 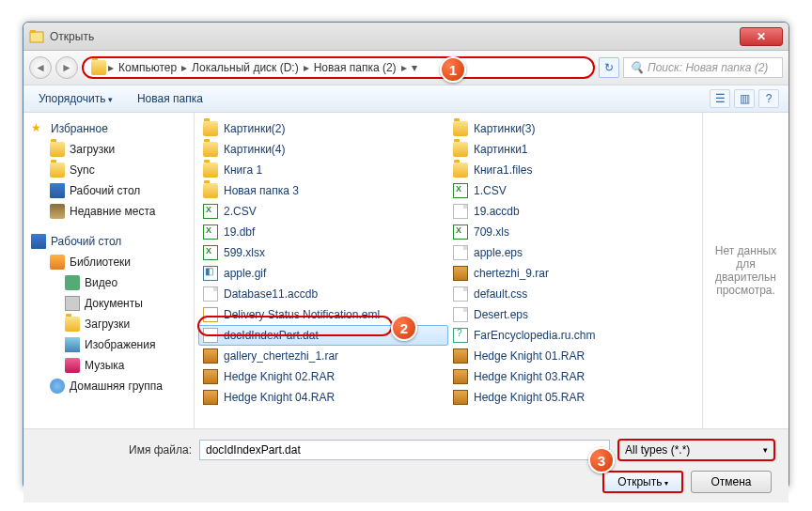 What do you see at coordinates (703, 68) in the screenshot?
I see `search-input: 🔍 Поиск: Новая папка (2)` at bounding box center [703, 68].